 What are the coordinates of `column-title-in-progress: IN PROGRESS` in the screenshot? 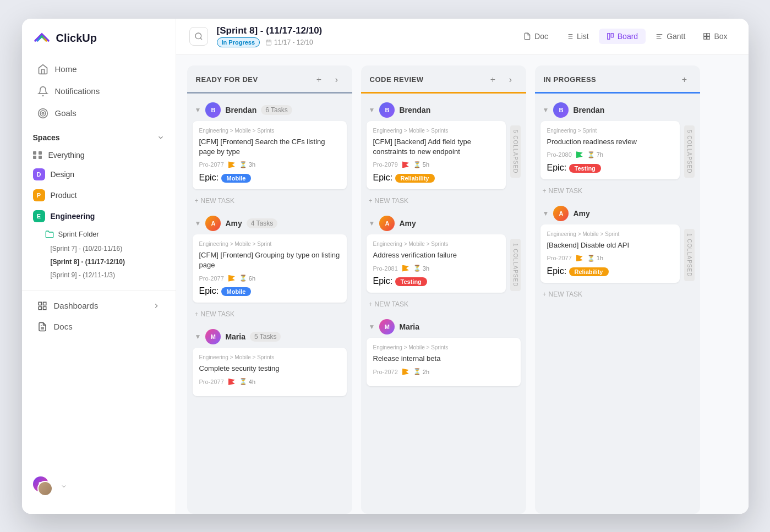 It's located at (570, 79).